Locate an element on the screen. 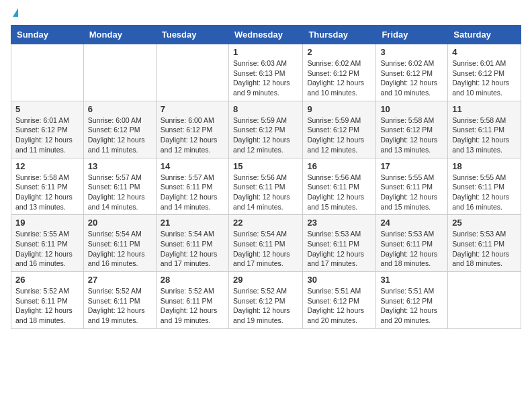 The width and height of the screenshot is (532, 411). day-number: 4 is located at coordinates (484, 52).